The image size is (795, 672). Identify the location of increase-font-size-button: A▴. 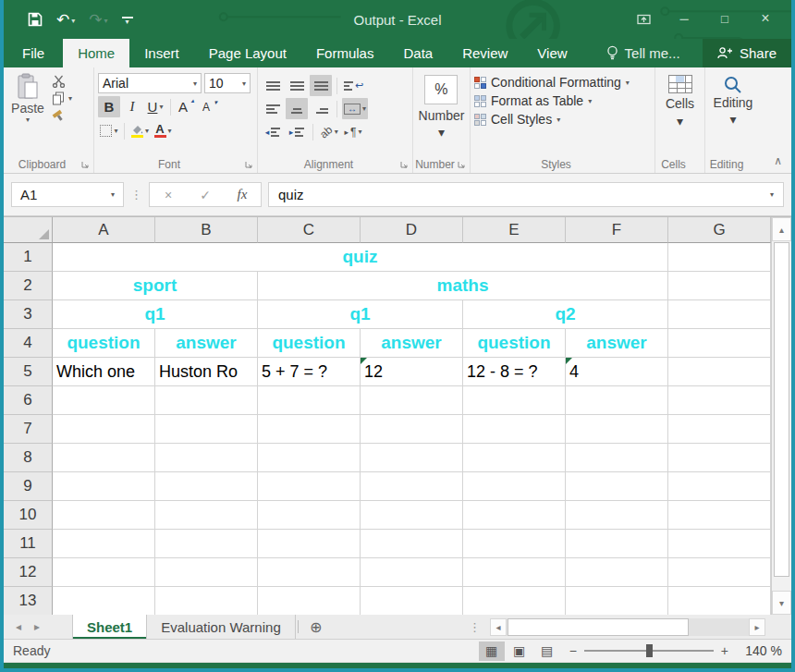
(186, 107).